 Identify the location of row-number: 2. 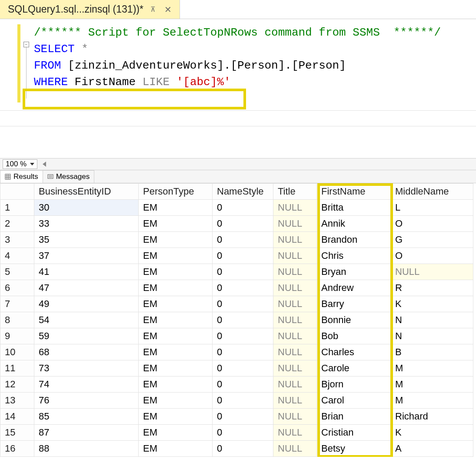
(17, 224).